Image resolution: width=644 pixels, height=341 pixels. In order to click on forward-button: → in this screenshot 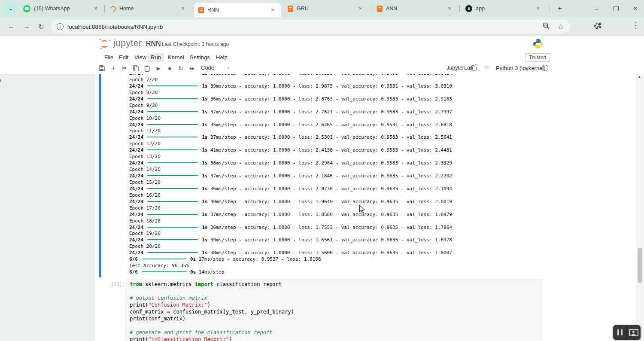, I will do `click(27, 27)`.